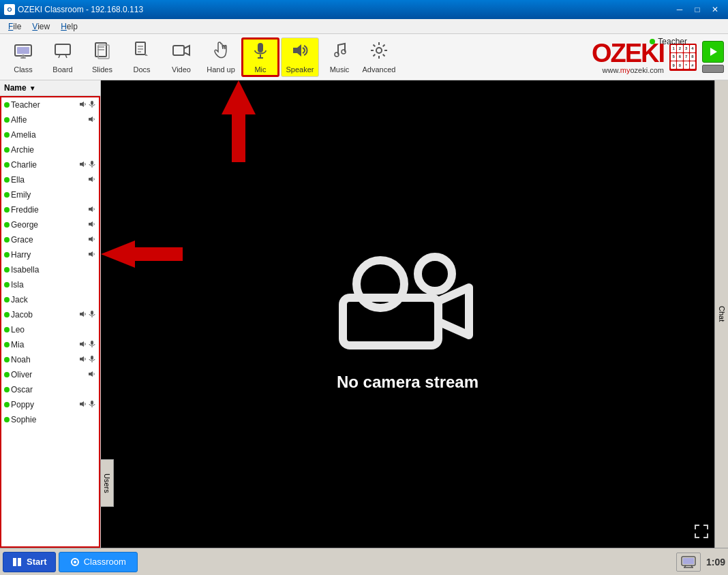 This screenshot has width=728, height=575. Describe the element at coordinates (50, 135) in the screenshot. I see `user-row: Amelia` at that location.